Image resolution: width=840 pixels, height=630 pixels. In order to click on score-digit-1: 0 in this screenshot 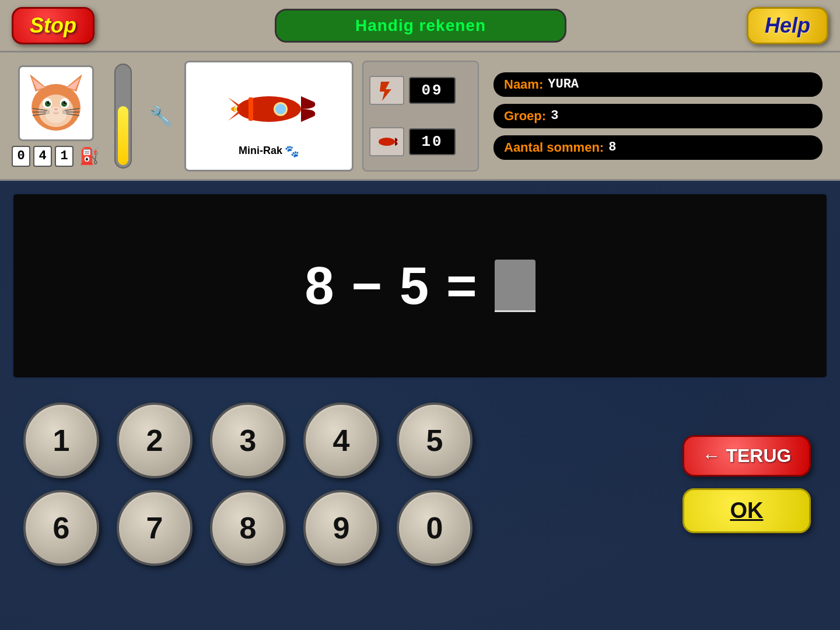, I will do `click(21, 156)`.